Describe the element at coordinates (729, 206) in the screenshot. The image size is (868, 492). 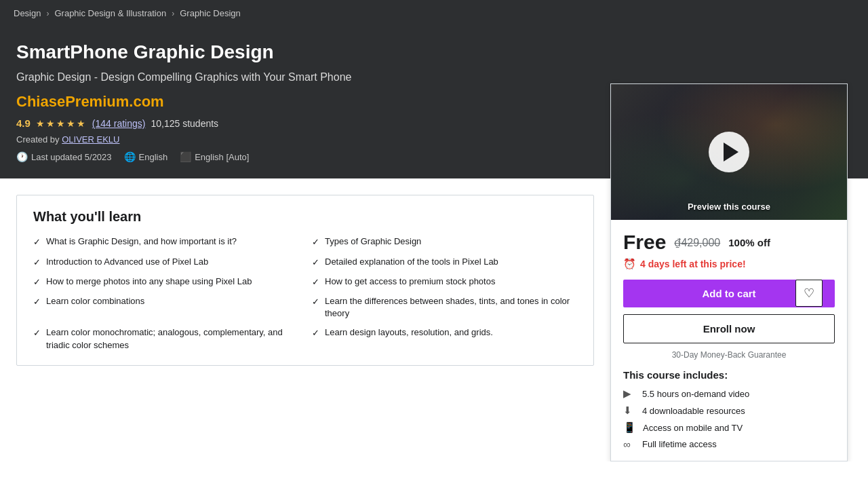
I see `preview-label: Preview this course` at that location.